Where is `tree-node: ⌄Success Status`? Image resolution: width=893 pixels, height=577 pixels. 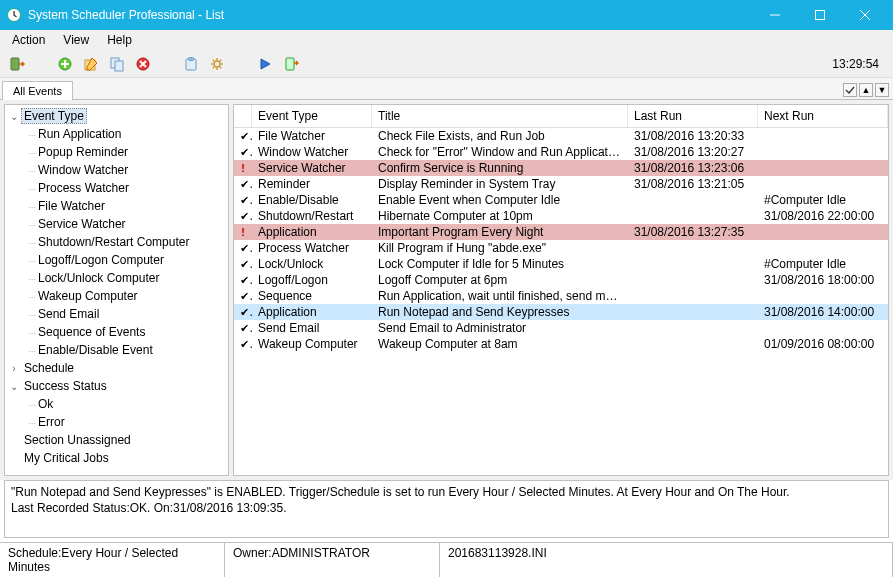 tree-node: ⌄Success Status is located at coordinates (116, 386).